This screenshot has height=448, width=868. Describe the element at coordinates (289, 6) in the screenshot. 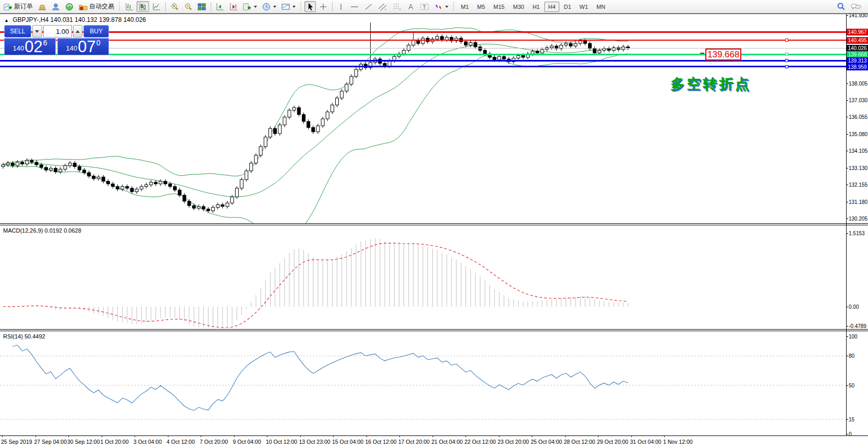

I see `templates-button` at that location.